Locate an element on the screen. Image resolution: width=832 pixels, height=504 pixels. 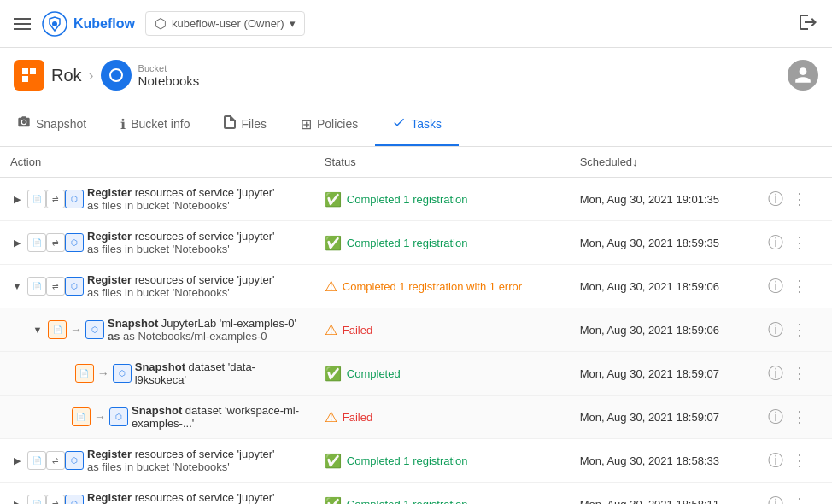
status-cell: ✅ Completed is located at coordinates (442, 374).